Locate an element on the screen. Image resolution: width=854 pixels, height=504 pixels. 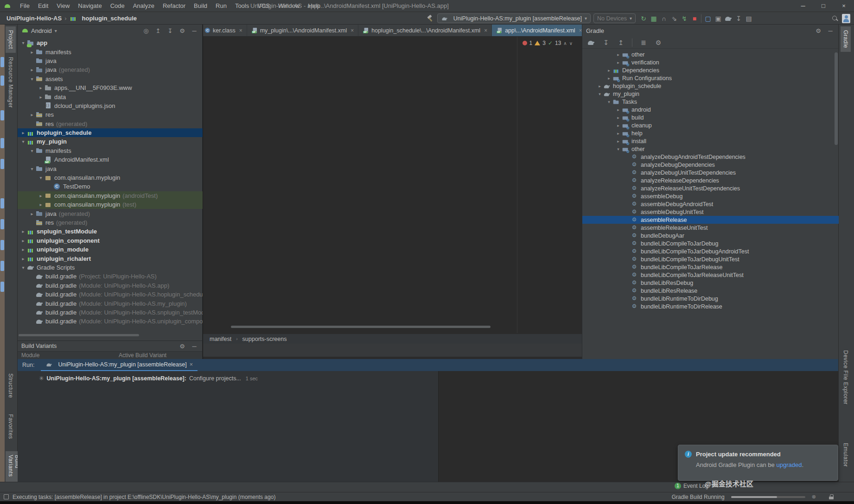
sidebar-tab-project: Project is located at coordinates (11, 40).